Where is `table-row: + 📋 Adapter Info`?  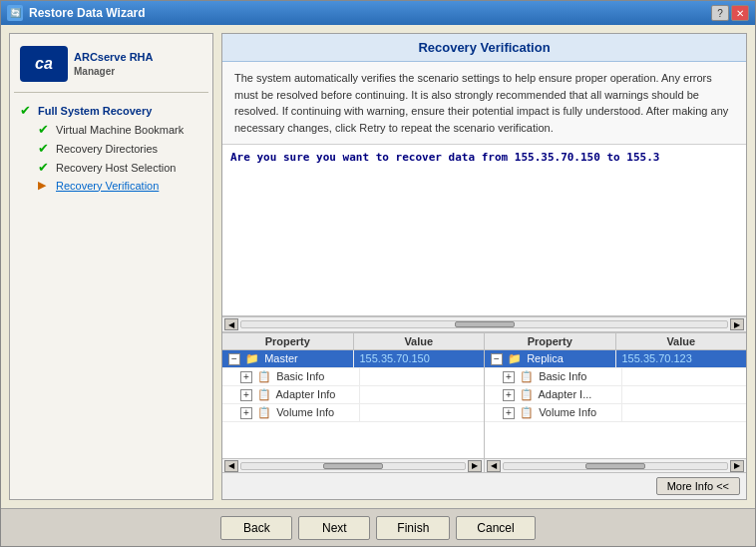
table-row: + 📋 Adapter Info is located at coordinates (353, 395).